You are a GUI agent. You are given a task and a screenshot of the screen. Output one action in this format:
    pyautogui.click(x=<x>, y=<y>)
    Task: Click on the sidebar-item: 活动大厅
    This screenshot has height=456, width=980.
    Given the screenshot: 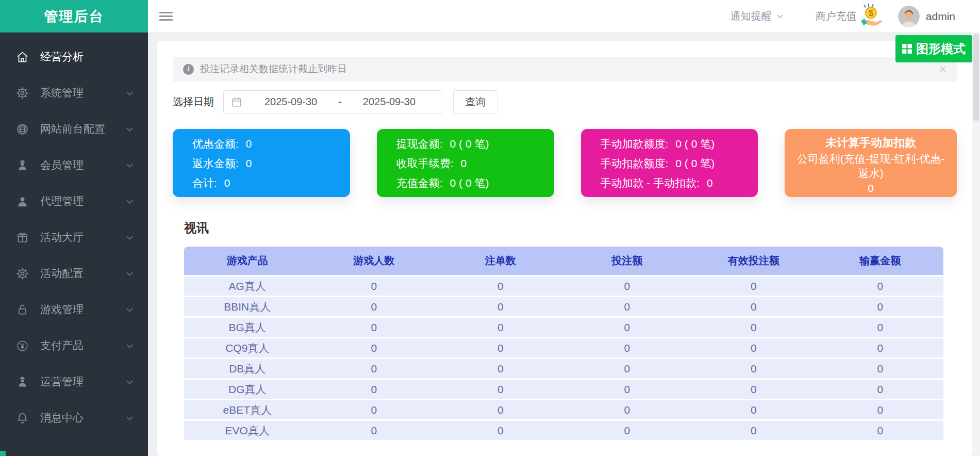 What is the action you would take?
    pyautogui.click(x=74, y=237)
    